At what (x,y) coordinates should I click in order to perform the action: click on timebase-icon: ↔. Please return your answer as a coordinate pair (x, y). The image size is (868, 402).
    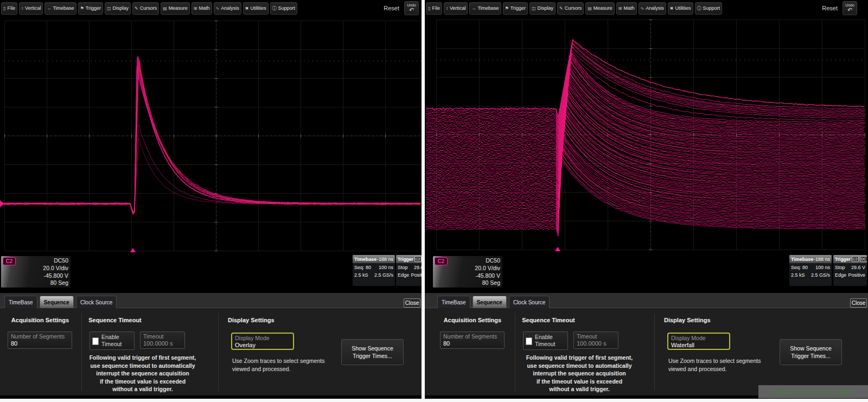
    Looking at the image, I should click on (474, 9).